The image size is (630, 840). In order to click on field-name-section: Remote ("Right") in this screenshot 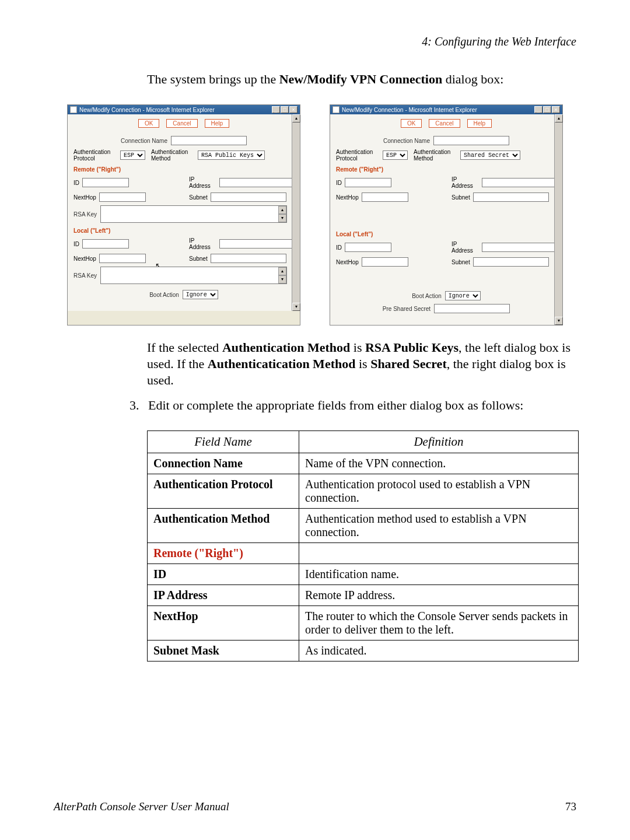, I will do `click(223, 554)`.